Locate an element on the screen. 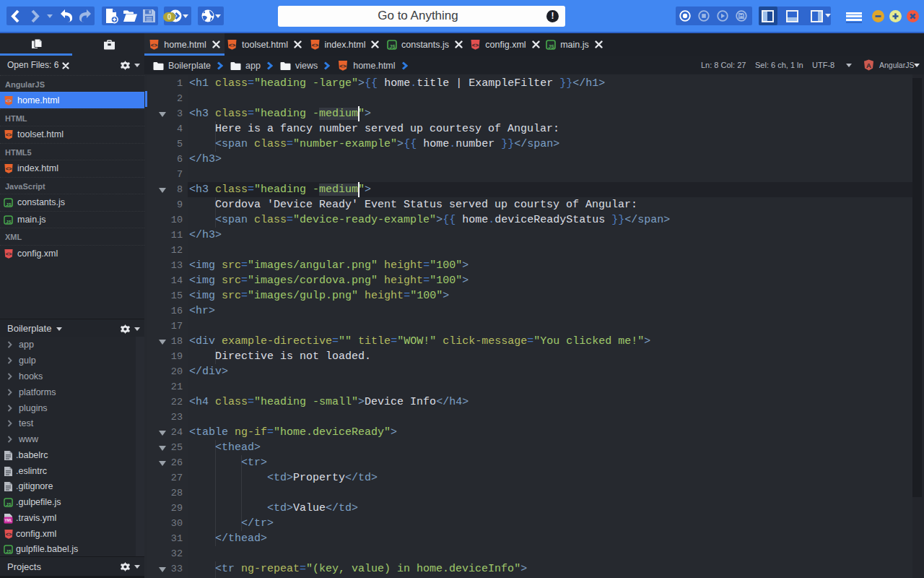  svg-text: YML is located at coordinates (9, 520).